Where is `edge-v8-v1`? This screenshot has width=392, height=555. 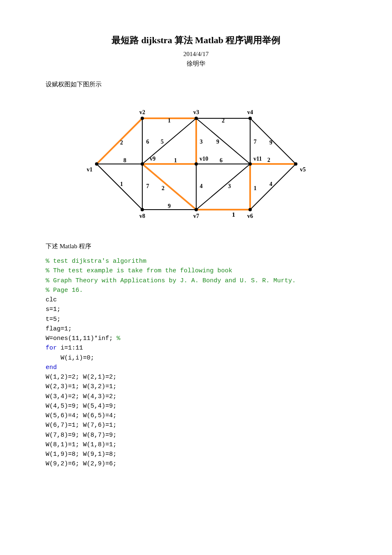
edge-v8-v1 is located at coordinates (119, 187).